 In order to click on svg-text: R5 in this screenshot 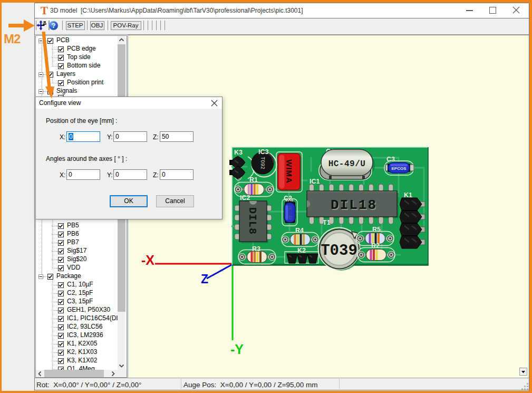, I will do `click(376, 229)`.